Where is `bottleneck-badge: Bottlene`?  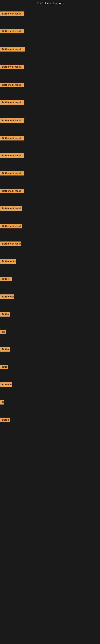 bottleneck-badge: Bottlene is located at coordinates (6, 384).